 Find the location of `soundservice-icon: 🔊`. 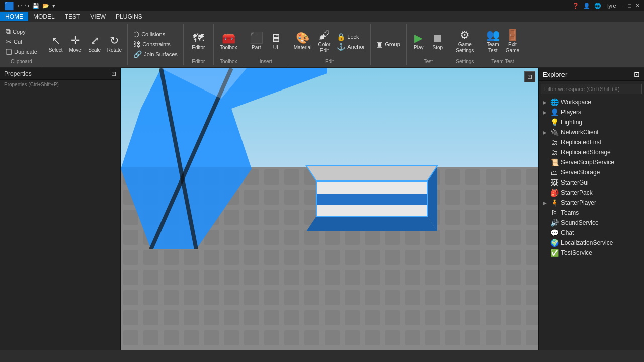

soundservice-icon: 🔊 is located at coordinates (554, 223).